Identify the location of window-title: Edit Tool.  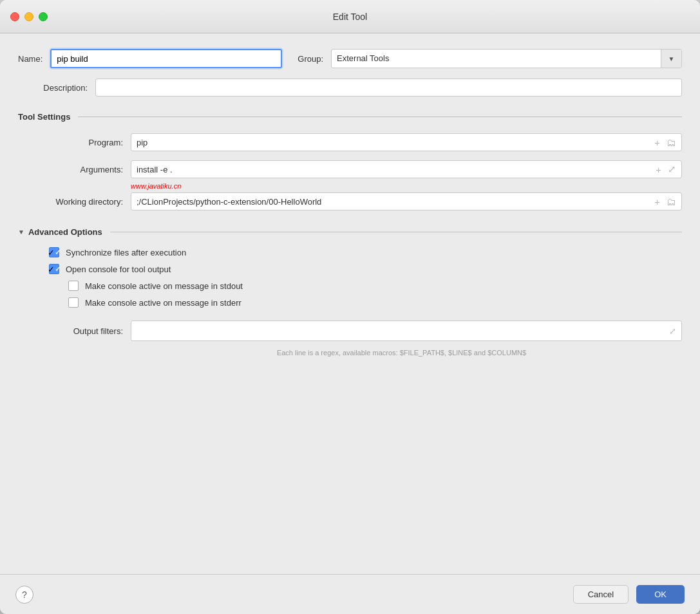
(350, 17).